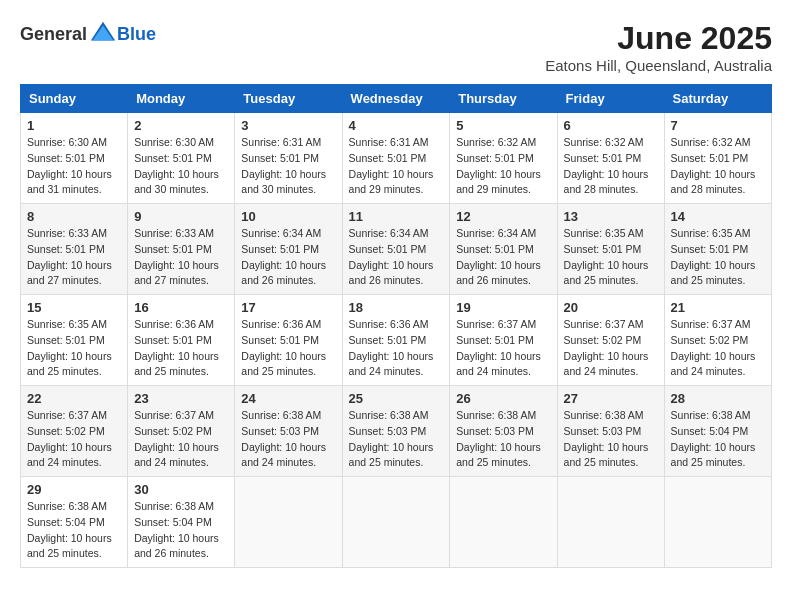 The width and height of the screenshot is (792, 612). What do you see at coordinates (103, 34) in the screenshot?
I see `logo-icon` at bounding box center [103, 34].